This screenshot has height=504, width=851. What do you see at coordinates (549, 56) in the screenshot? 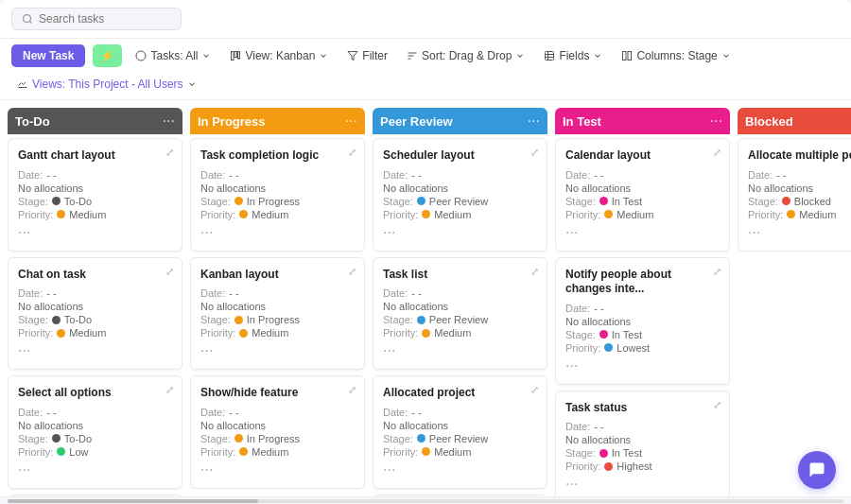
I see `fields-icon` at bounding box center [549, 56].